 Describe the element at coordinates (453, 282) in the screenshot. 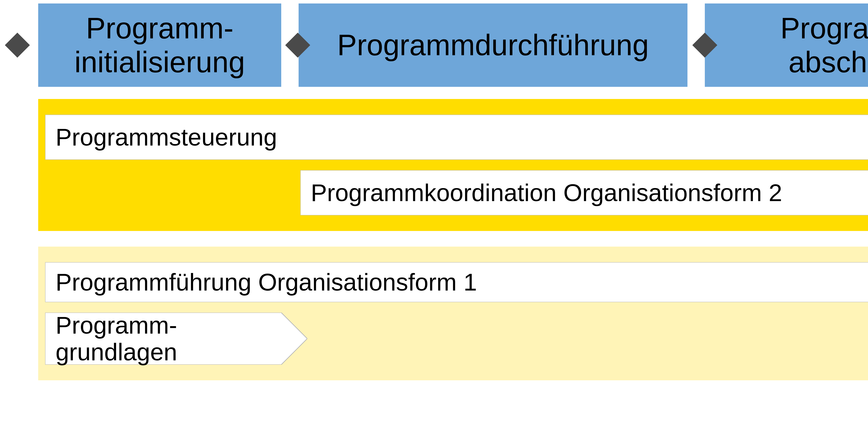

I see `arrow-row-programmfuehrung: Programmführung Organisationsform 1` at that location.